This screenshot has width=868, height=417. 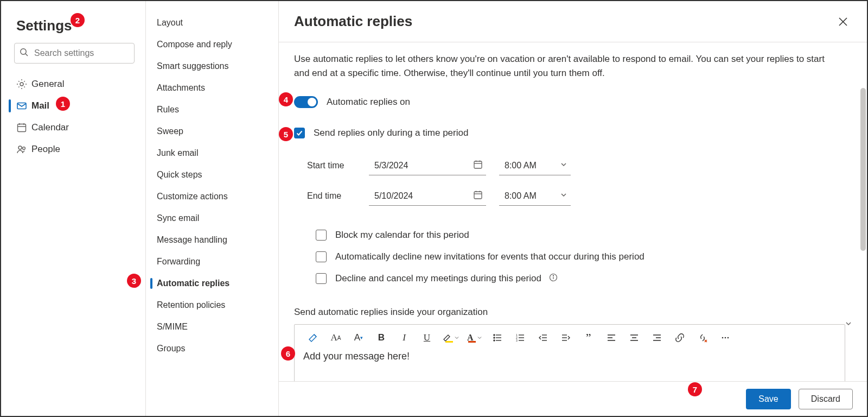 I want to click on format-painter-icon, so click(x=313, y=338).